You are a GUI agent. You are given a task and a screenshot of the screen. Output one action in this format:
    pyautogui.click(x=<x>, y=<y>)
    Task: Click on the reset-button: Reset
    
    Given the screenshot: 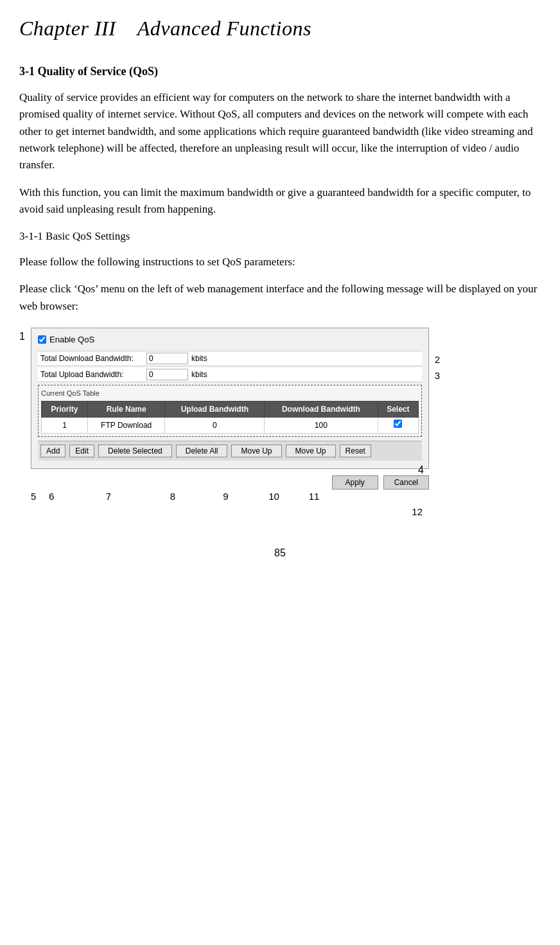 What is the action you would take?
    pyautogui.click(x=356, y=451)
    